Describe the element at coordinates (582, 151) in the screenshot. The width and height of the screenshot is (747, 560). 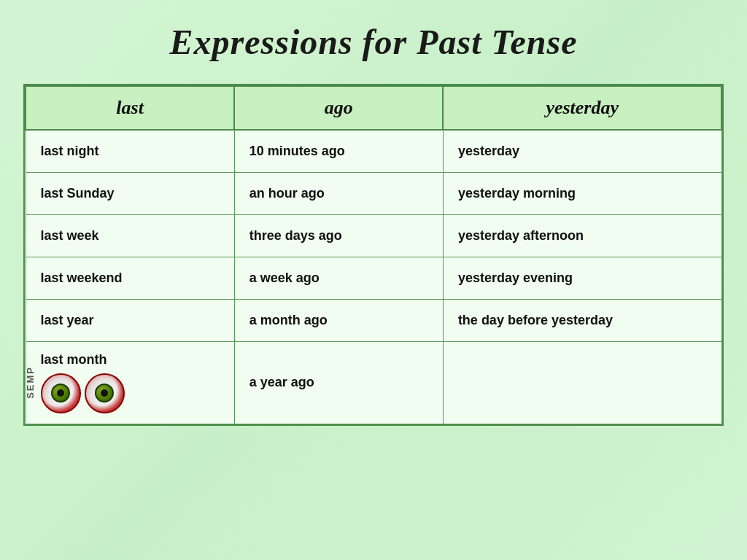
I see `cell-r0-c2: yesterday` at that location.